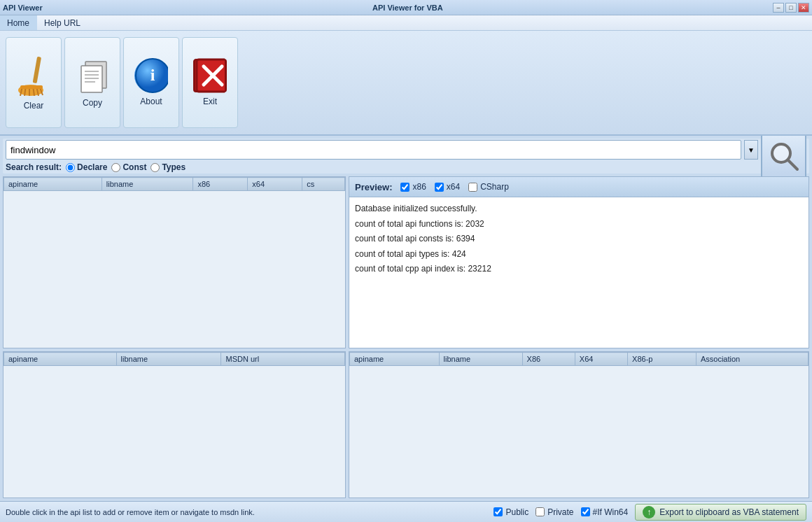 This screenshot has width=812, height=522. I want to click on broom-svg, so click(34, 76).